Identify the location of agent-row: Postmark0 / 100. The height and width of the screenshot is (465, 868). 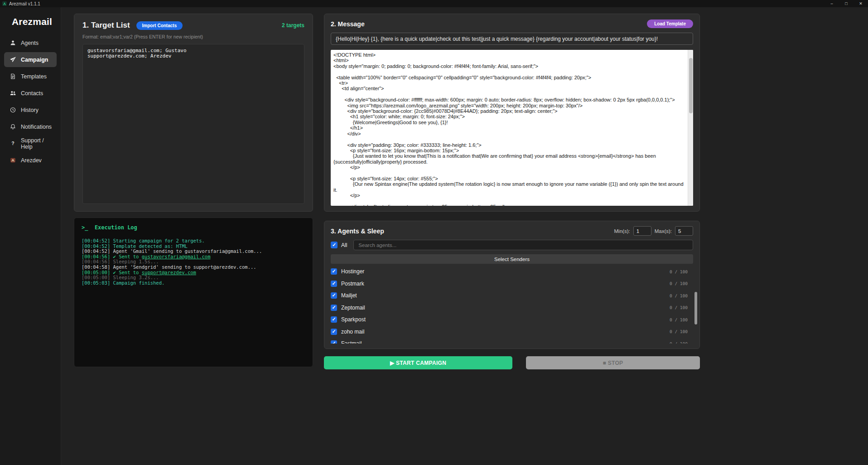
(512, 284).